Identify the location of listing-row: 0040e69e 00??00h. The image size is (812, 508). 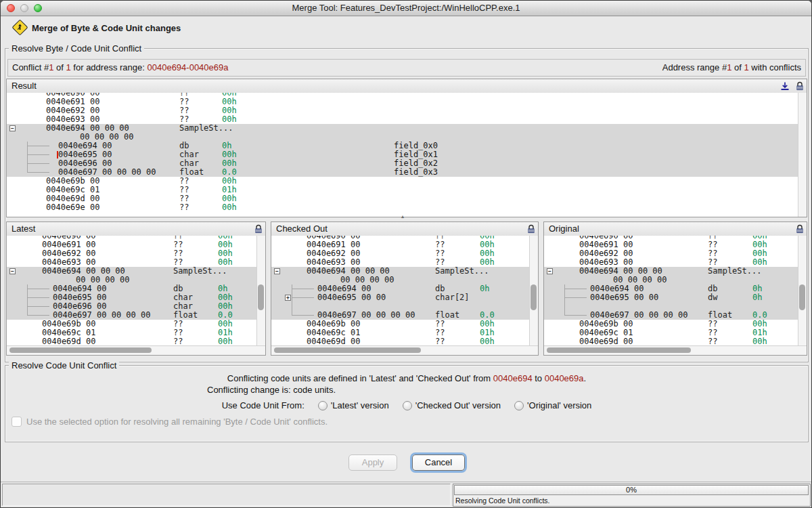
(403, 207).